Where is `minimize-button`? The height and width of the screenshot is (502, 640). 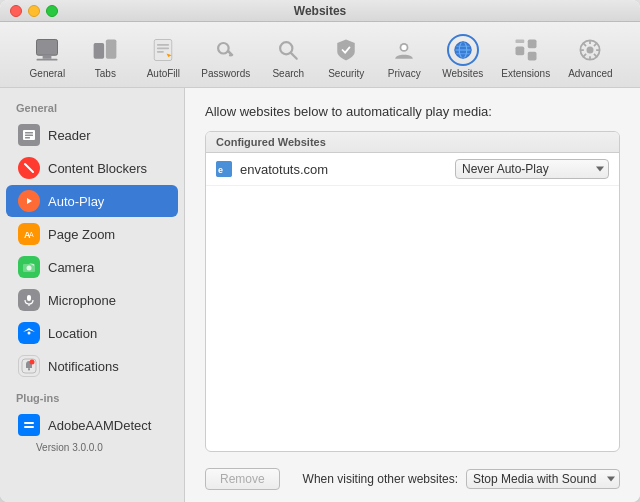
minimize-button is located at coordinates (34, 11).